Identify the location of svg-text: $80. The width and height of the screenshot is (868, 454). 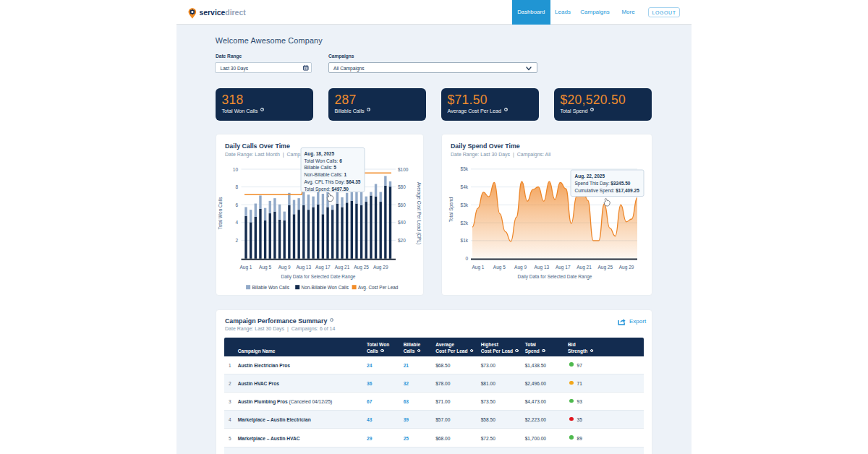
(402, 187).